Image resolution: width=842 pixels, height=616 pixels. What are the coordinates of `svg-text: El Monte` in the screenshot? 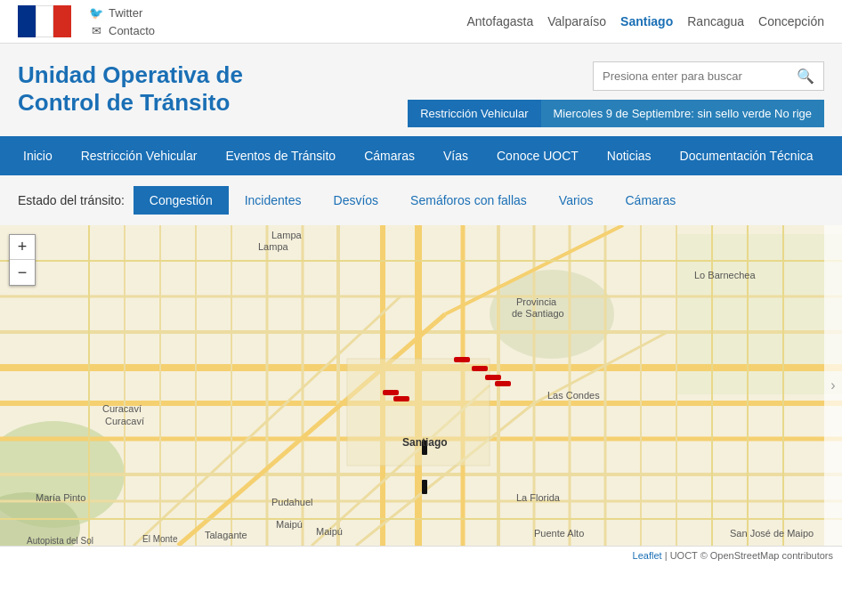 It's located at (160, 539).